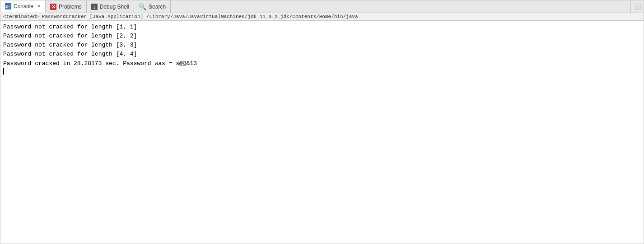 This screenshot has width=644, height=244. Describe the element at coordinates (39, 6) in the screenshot. I see `tab-console-close: ✕` at that location.